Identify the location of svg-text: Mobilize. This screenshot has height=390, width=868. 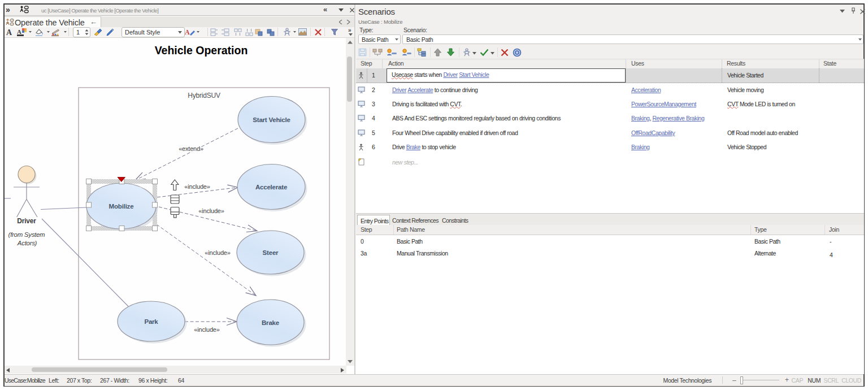
(121, 206).